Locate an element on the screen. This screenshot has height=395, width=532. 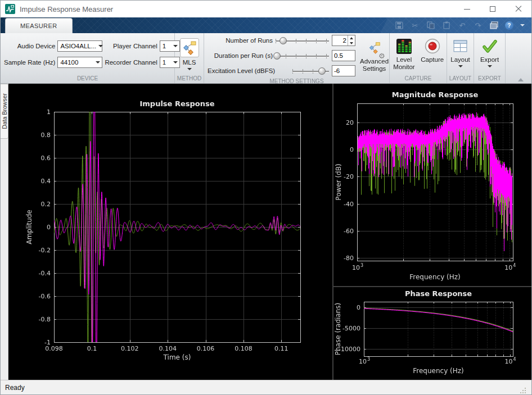
minimize-button is located at coordinates (467, 9).